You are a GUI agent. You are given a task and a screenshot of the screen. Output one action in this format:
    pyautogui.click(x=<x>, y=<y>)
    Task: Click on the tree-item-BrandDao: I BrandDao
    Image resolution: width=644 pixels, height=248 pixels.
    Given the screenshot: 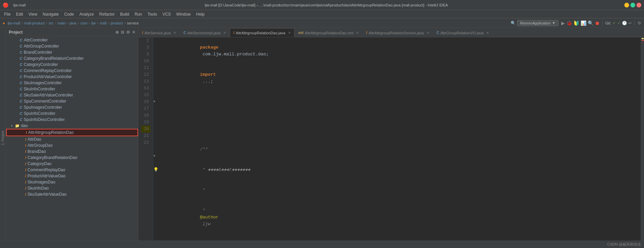 What is the action you would take?
    pyautogui.click(x=72, y=152)
    